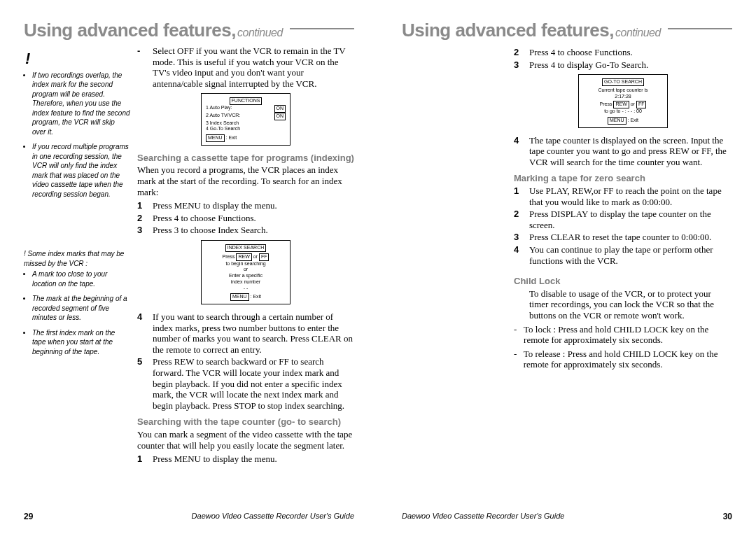 This screenshot has width=756, height=534. Describe the element at coordinates (246, 422) in the screenshot. I see `heading-goto-search: Searching with the tape counter (go- to …` at that location.